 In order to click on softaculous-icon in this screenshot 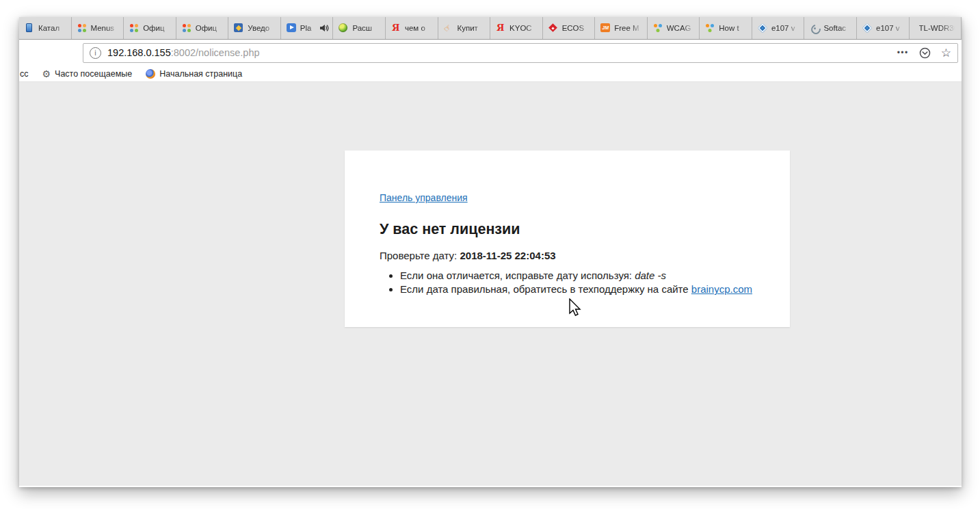, I will do `click(815, 28)`.